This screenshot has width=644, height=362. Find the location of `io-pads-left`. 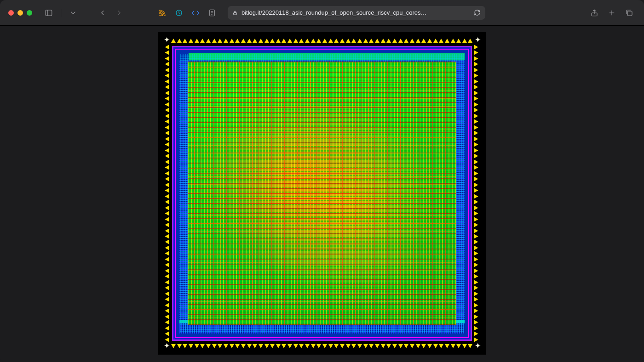

io-pads-left is located at coordinates (167, 193).